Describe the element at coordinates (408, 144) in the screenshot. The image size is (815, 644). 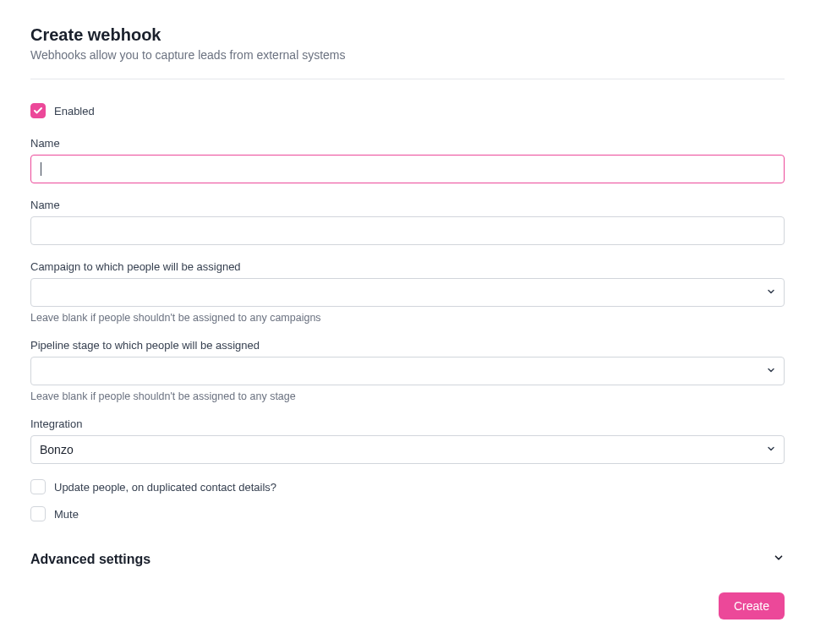
I see `name1-label: Name` at that location.